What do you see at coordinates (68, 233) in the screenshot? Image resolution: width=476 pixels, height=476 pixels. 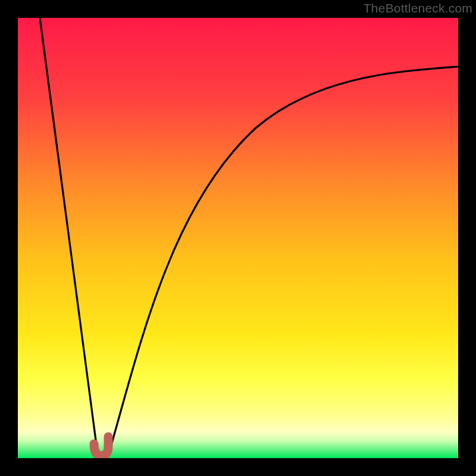 I see `curve-left-branch` at bounding box center [68, 233].